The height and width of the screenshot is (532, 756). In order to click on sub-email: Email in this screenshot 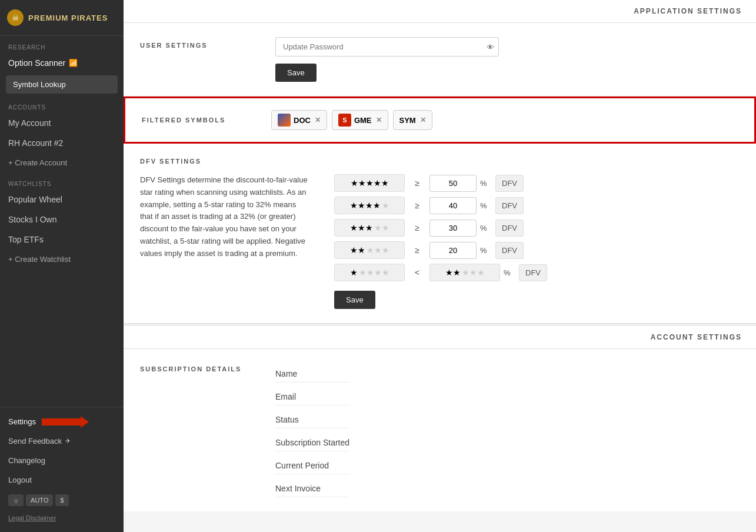, I will do `click(312, 397)`.